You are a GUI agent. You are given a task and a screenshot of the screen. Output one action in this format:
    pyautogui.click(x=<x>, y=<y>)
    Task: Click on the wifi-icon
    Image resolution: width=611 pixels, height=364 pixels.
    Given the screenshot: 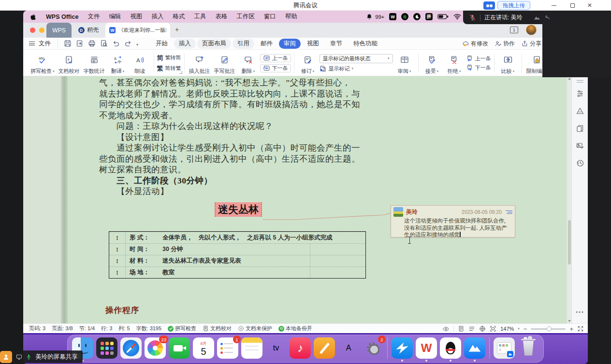 What is the action you would take?
    pyautogui.click(x=457, y=16)
    